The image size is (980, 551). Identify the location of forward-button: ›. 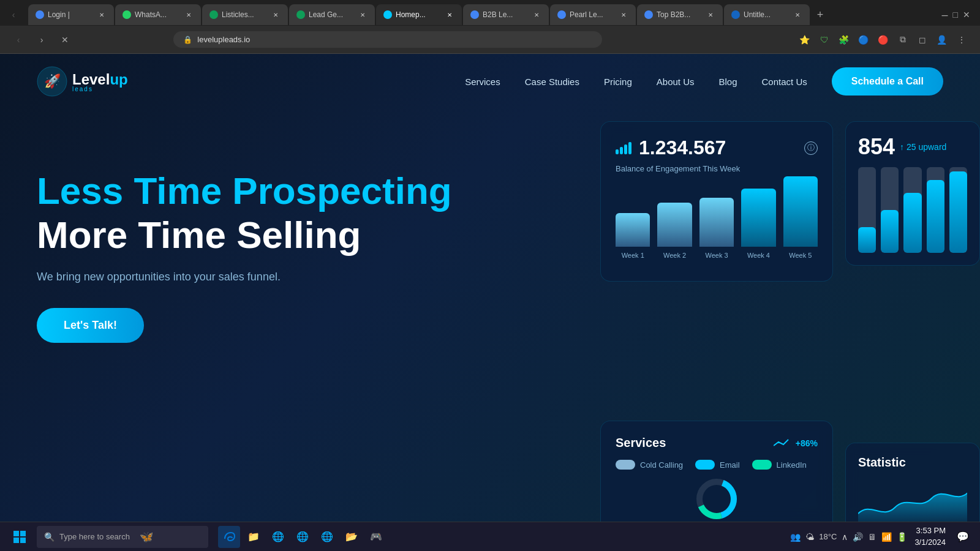
(42, 40).